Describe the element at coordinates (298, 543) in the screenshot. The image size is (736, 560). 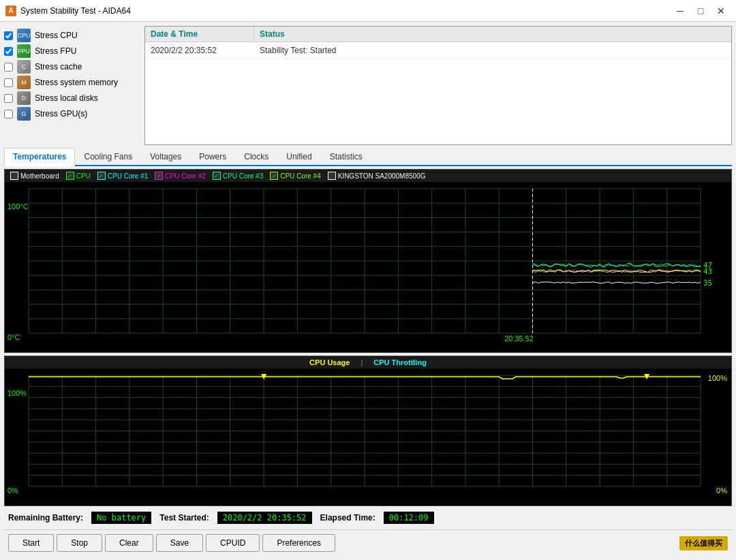
I see `preferences-button: Preferences` at that location.